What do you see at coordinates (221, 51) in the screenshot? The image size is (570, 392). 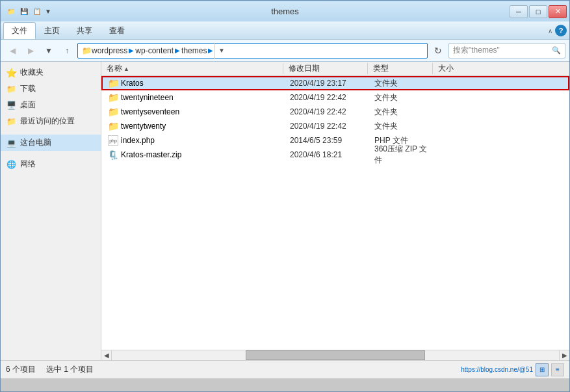 I see `address-dropdown-btn: ▼` at bounding box center [221, 51].